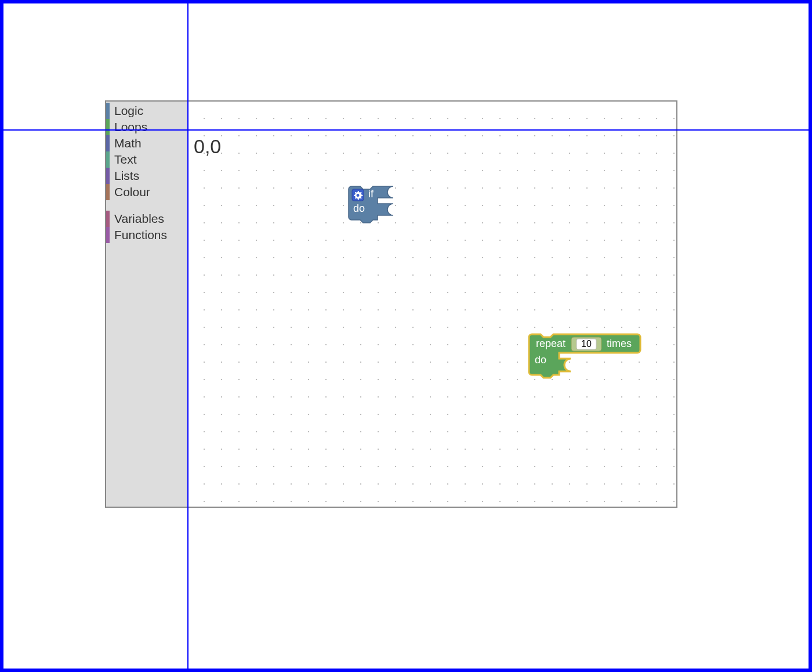 Image resolution: width=812 pixels, height=672 pixels. What do you see at coordinates (358, 195) in the screenshot?
I see `gear-icon` at bounding box center [358, 195].